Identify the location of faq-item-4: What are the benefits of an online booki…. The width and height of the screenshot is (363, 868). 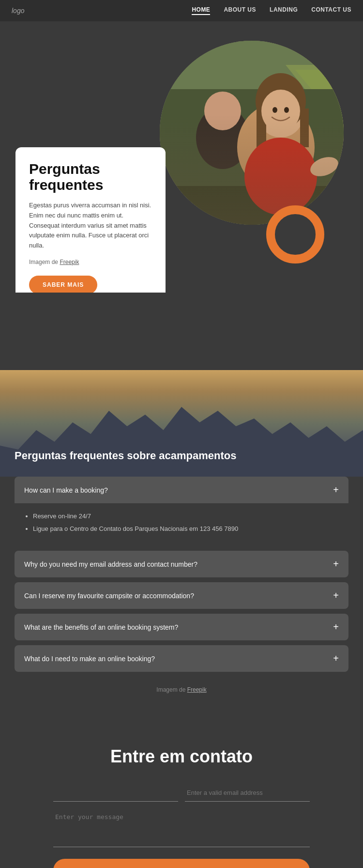
(182, 627).